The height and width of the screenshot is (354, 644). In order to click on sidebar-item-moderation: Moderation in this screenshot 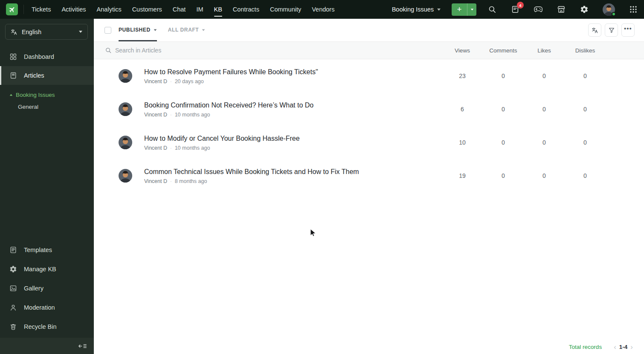, I will do `click(47, 307)`.